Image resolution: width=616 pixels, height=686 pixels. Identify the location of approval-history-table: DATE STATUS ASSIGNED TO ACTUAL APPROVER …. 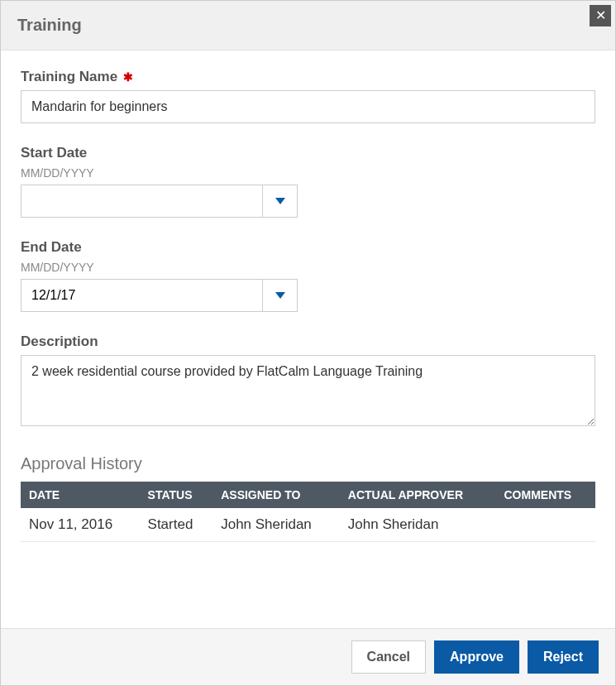
(308, 511).